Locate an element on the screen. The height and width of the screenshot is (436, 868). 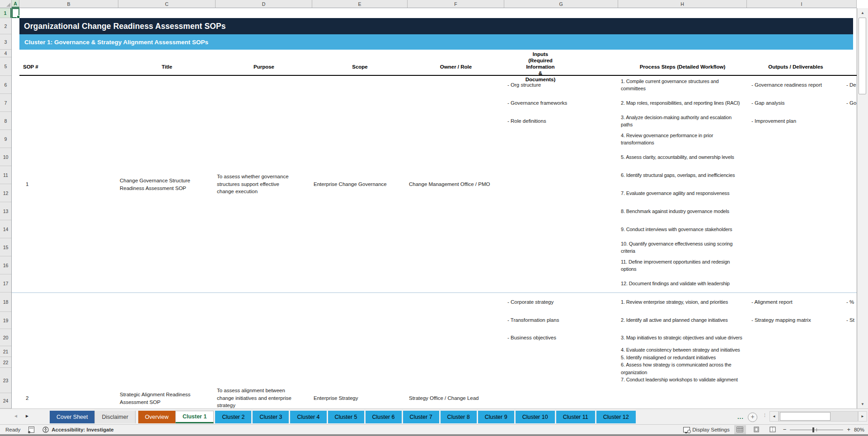
add-sheet-button: + is located at coordinates (753, 417).